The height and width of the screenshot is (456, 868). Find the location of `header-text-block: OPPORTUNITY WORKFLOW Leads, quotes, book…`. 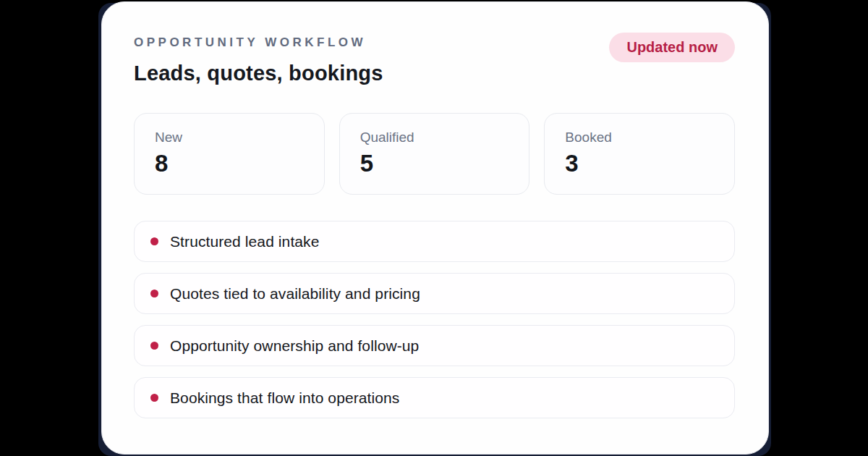

header-text-block: OPPORTUNITY WORKFLOW Leads, quotes, book… is located at coordinates (259, 61).